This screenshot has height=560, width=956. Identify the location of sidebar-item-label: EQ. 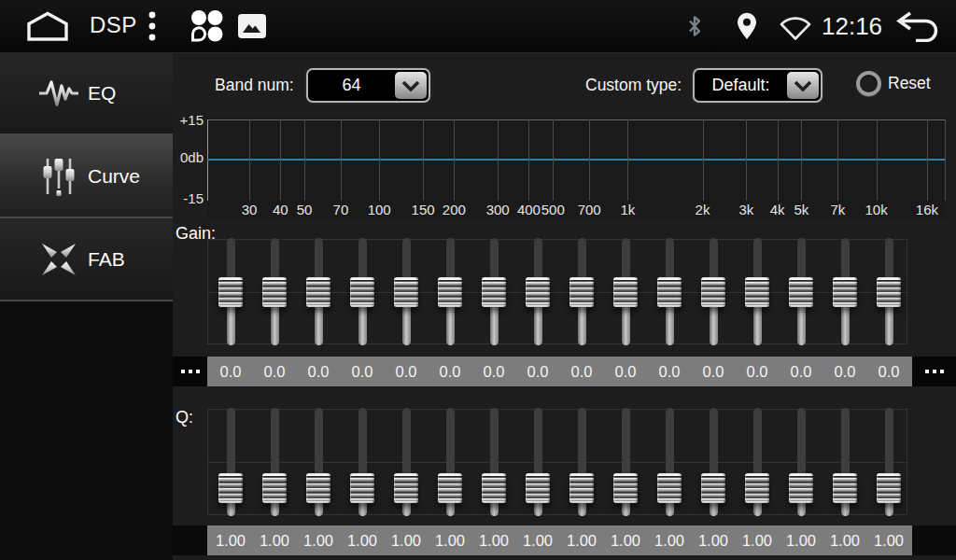
(102, 93).